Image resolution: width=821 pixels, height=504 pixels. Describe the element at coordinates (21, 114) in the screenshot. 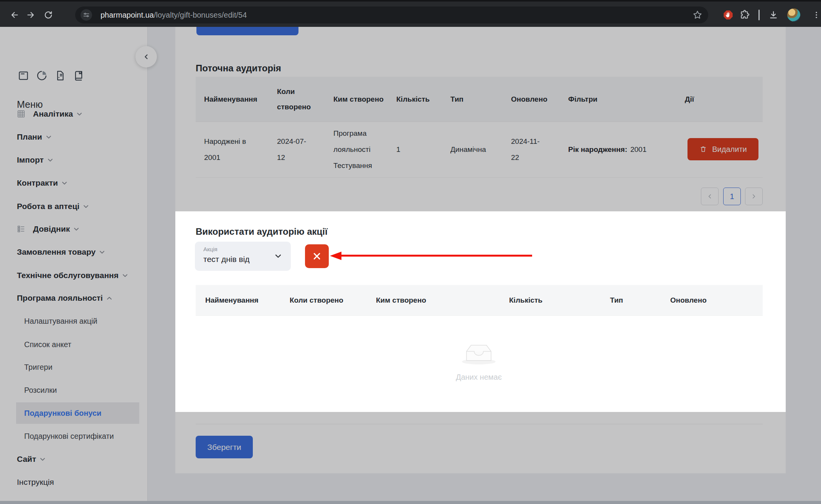

I see `grid-icon` at that location.